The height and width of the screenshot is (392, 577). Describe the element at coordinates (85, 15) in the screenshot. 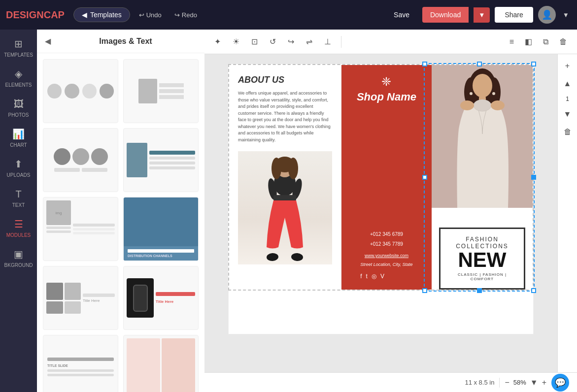

I see `back-arrow-icon: ◀` at that location.